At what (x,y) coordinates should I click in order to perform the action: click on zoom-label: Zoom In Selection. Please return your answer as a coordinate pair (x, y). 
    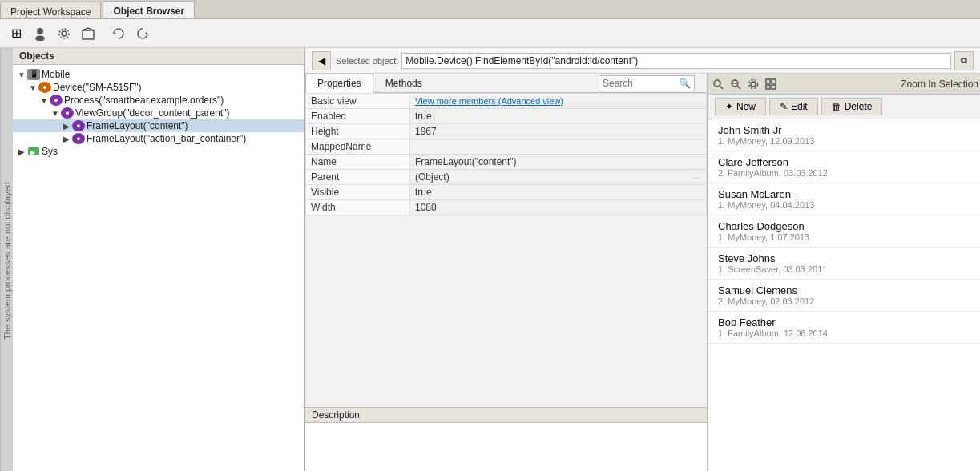
    Looking at the image, I should click on (939, 84).